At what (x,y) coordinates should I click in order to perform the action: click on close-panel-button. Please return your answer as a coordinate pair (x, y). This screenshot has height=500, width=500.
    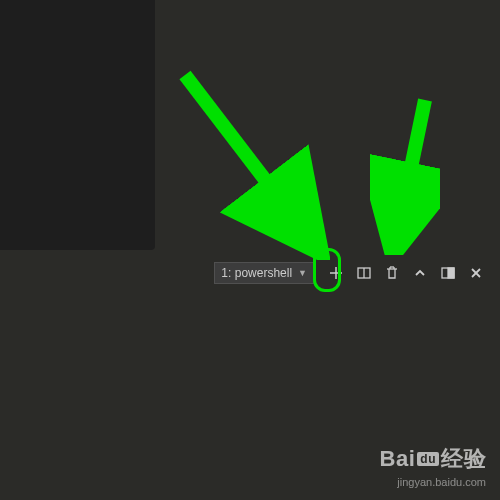
    Looking at the image, I should click on (476, 273).